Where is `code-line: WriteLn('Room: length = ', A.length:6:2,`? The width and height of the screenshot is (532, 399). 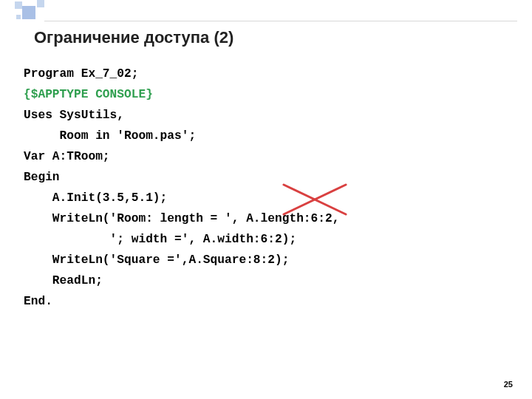
code-line: WriteLn('Room: length = ', A.length:6:2, is located at coordinates (182, 219).